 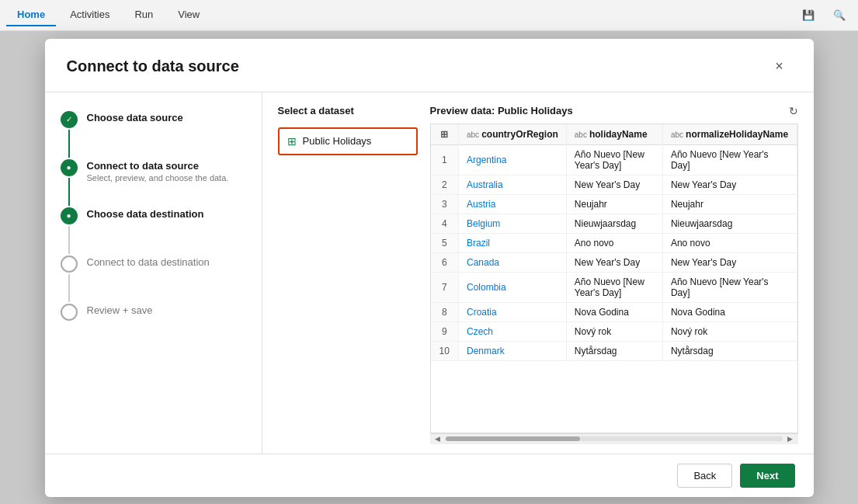 I want to click on step-label-2: Connect to data source, so click(x=158, y=166).